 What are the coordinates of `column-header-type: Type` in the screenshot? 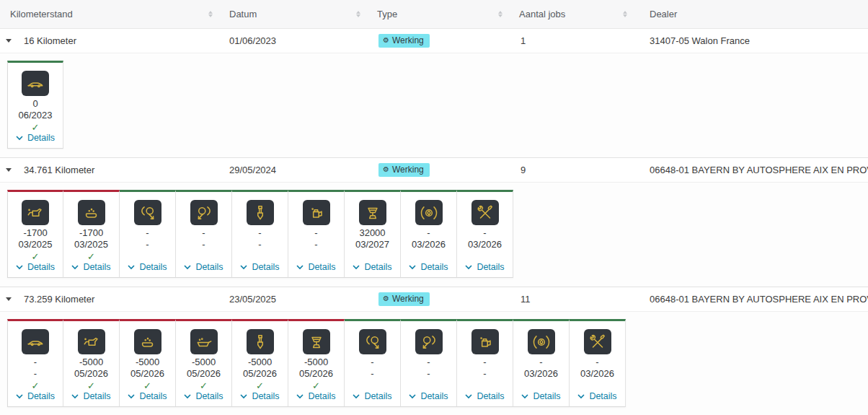 It's located at (438, 14).